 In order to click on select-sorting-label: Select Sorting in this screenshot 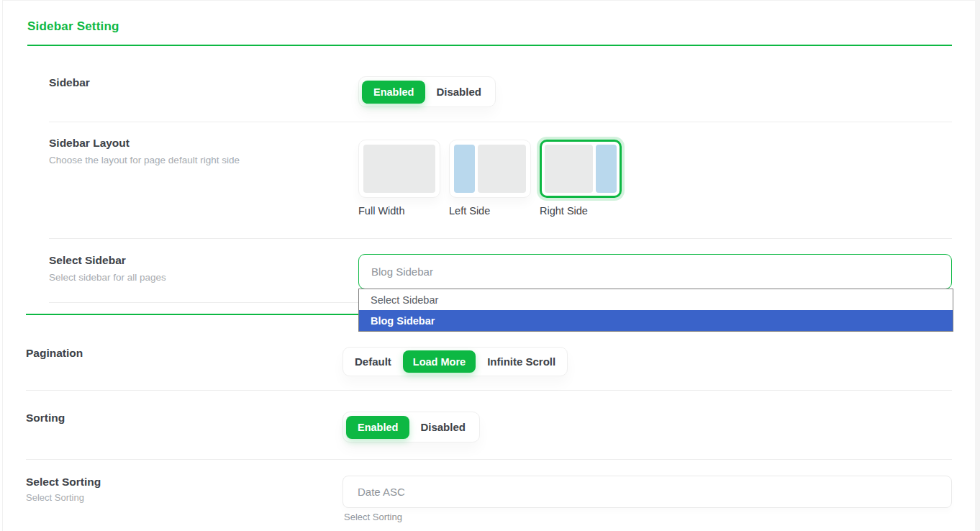, I will do `click(184, 482)`.